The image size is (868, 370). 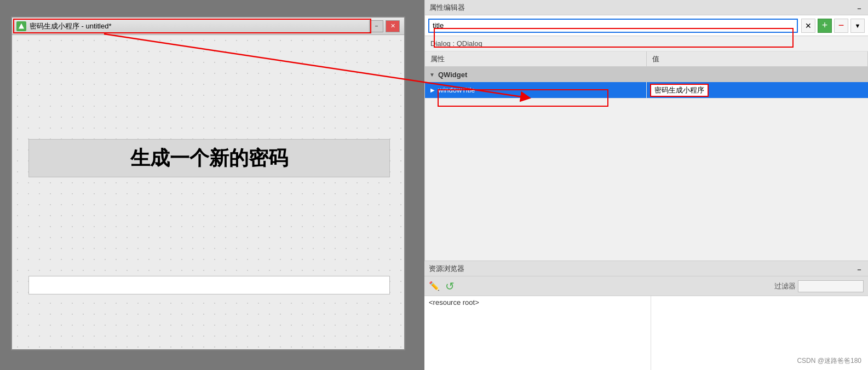 I want to click on resource-root: <resource root>, so click(x=454, y=302).